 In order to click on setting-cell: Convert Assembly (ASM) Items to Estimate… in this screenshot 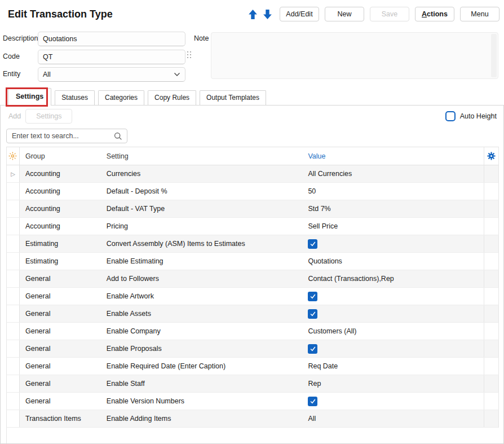, I will do `click(203, 244)`.